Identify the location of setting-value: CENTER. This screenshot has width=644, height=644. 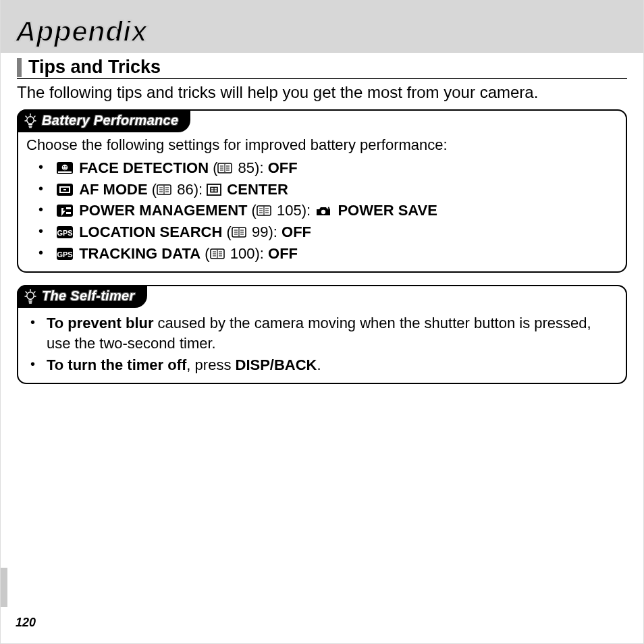
(257, 189).